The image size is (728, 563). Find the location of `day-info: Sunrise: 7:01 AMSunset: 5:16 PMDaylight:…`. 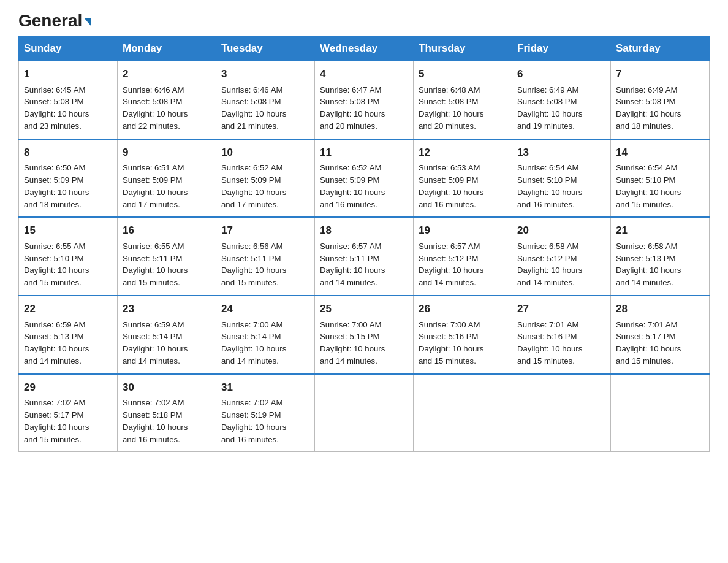

day-info: Sunrise: 7:01 AMSunset: 5:16 PMDaylight:… is located at coordinates (561, 343).